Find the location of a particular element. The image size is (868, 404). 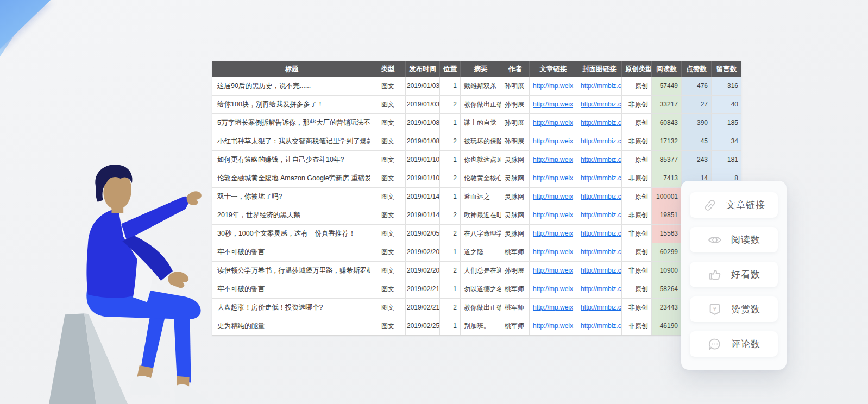

reads-cell: 57449 is located at coordinates (667, 86).